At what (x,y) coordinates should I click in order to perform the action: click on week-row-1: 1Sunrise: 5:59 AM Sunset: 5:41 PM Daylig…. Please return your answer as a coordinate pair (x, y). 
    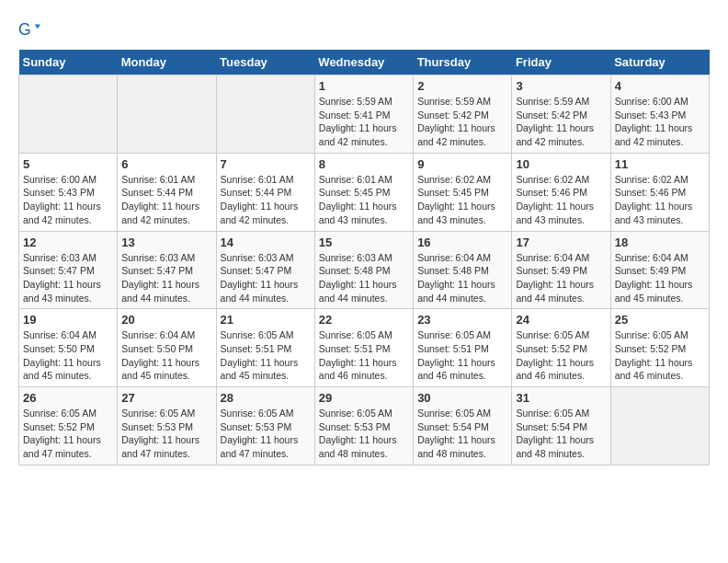
    Looking at the image, I should click on (364, 114).